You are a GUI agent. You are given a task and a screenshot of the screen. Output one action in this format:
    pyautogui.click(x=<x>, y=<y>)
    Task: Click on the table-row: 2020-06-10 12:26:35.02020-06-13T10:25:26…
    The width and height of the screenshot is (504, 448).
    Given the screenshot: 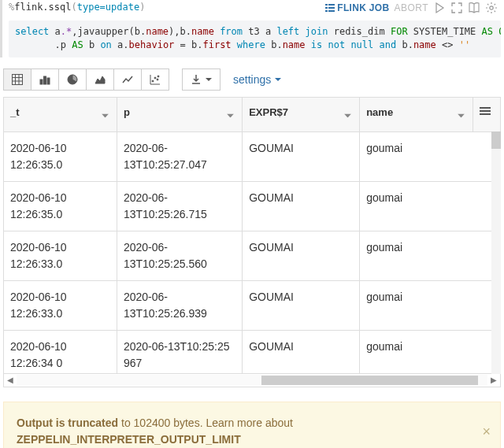 What is the action you would take?
    pyautogui.click(x=252, y=206)
    